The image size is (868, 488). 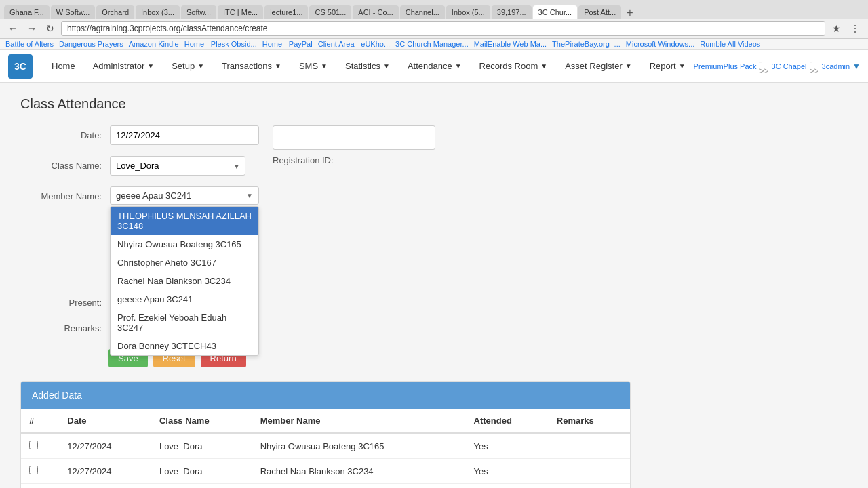 What do you see at coordinates (184, 195) in the screenshot?
I see `member-name-select-display: geeee Apau 3C241 ▼` at bounding box center [184, 195].